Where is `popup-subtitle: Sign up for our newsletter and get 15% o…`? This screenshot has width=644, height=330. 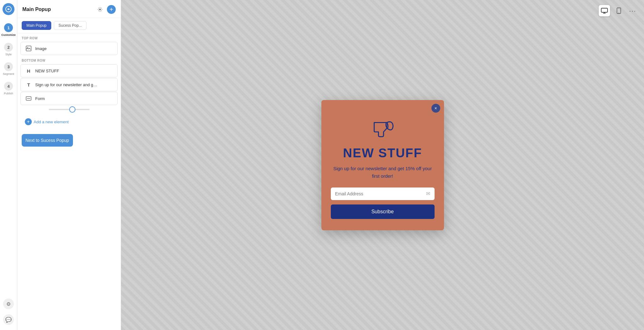
popup-subtitle: Sign up for our newsletter and get 15% o… is located at coordinates (383, 172).